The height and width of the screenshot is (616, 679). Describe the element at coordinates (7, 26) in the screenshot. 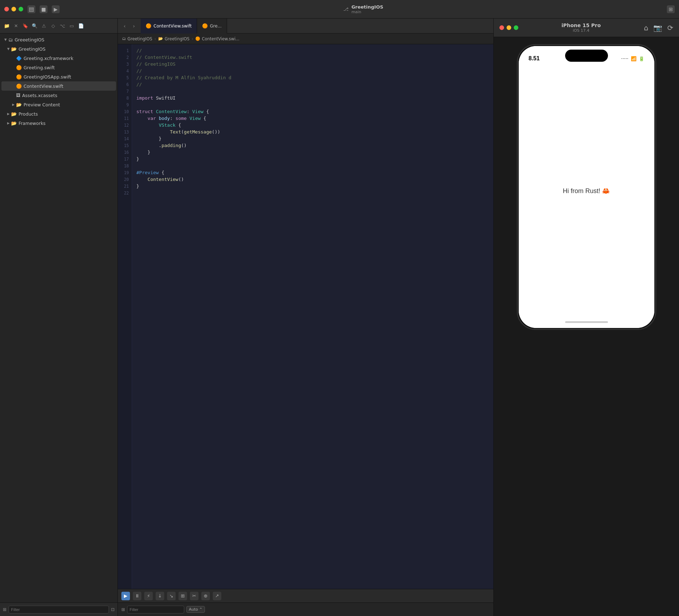

I see `sidebar-toolbar-folder-btn: 📁` at that location.